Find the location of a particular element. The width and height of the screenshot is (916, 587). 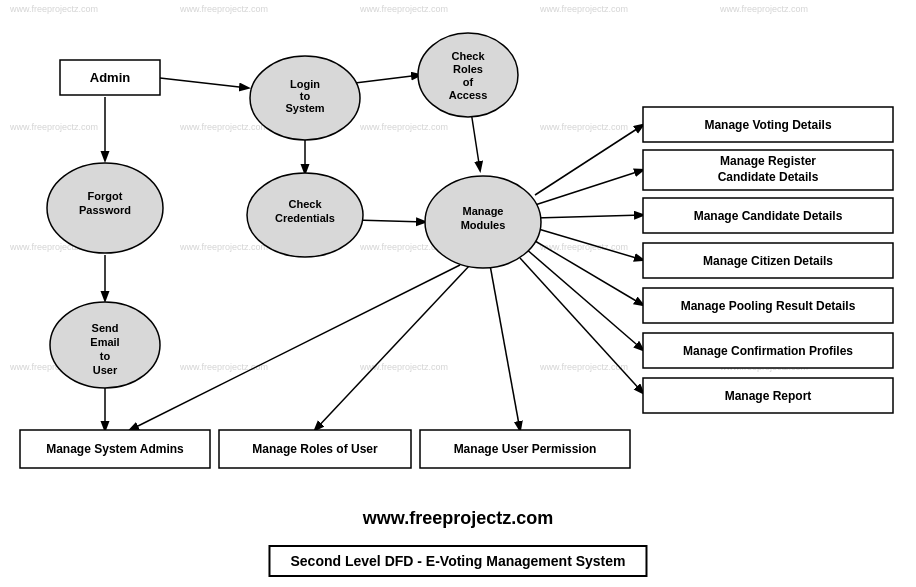

check-roles-node is located at coordinates (468, 75).